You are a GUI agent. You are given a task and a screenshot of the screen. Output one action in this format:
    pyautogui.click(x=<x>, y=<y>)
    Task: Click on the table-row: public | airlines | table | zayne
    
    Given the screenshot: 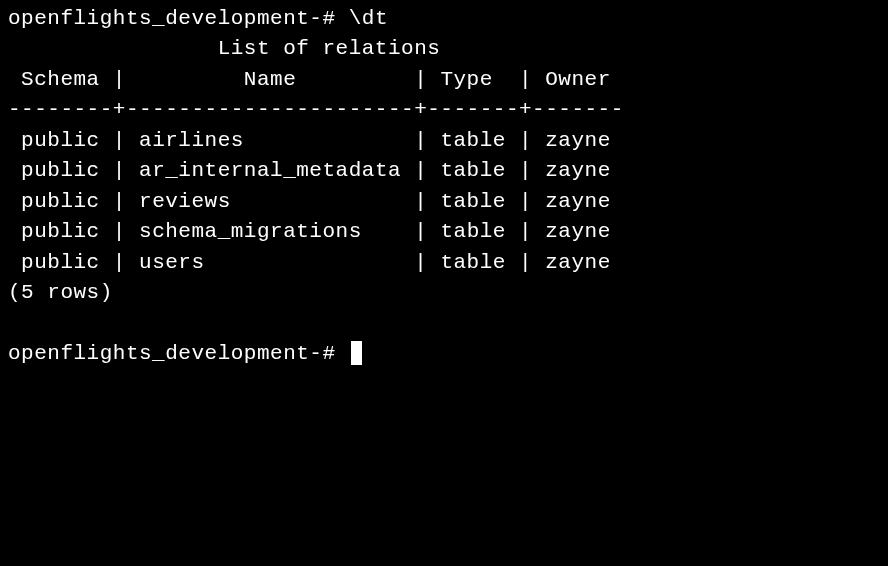 What is the action you would take?
    pyautogui.click(x=444, y=141)
    